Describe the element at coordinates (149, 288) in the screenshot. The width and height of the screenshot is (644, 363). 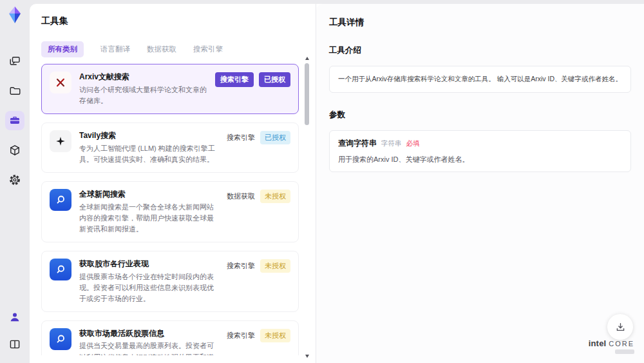
I see `tool-desc: 提供股票市场各个行业在特定时间段内的表现。投资者可以利用这些信息来识别表现优于或…` at that location.